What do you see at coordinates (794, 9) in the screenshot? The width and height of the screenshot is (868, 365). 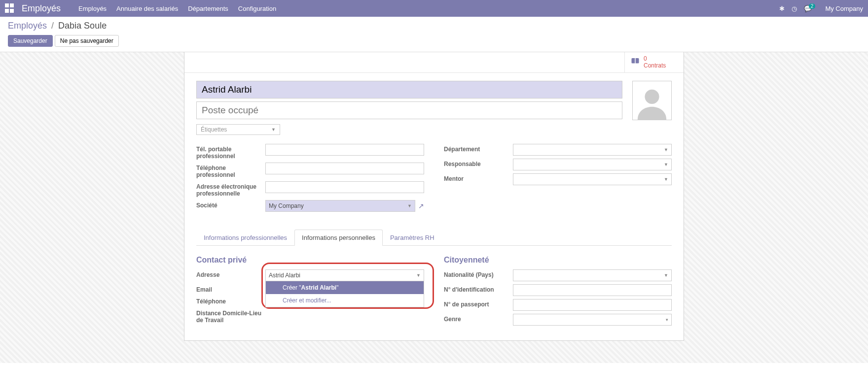 I see `clock-icon: ◷` at bounding box center [794, 9].